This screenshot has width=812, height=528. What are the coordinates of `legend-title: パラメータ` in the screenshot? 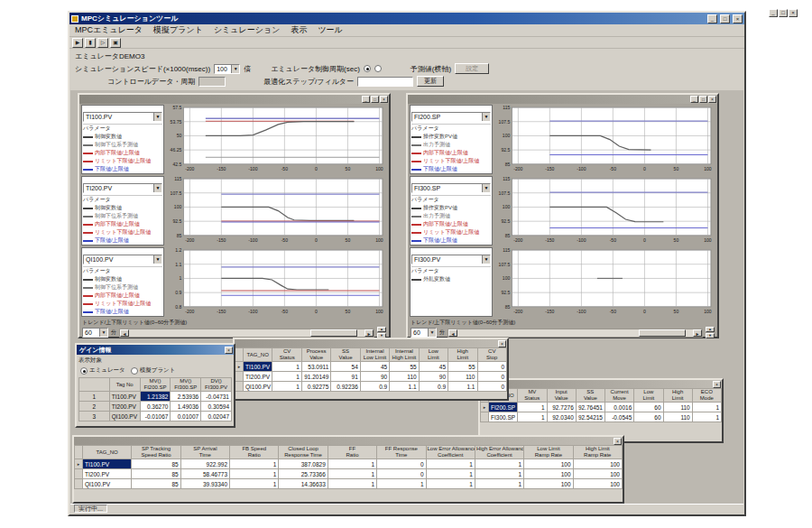 It's located at (123, 128).